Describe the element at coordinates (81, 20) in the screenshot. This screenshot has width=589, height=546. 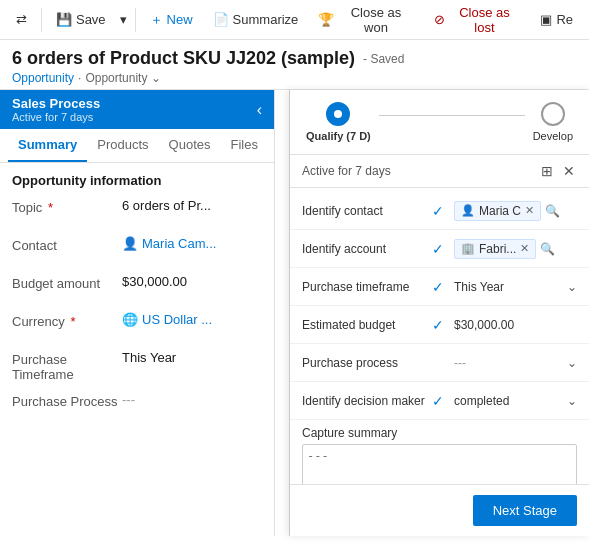
I see `save-button: 💾 Save` at that location.